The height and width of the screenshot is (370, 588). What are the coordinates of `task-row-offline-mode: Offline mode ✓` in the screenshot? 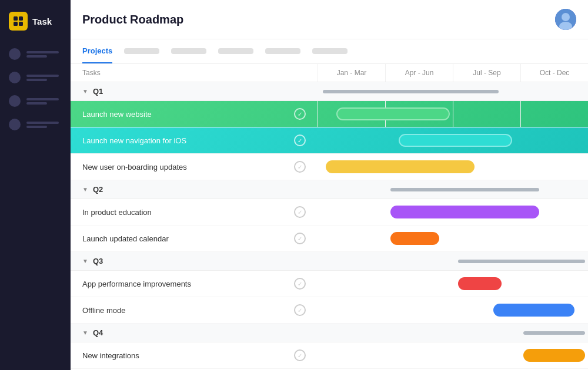 It's located at (329, 310).